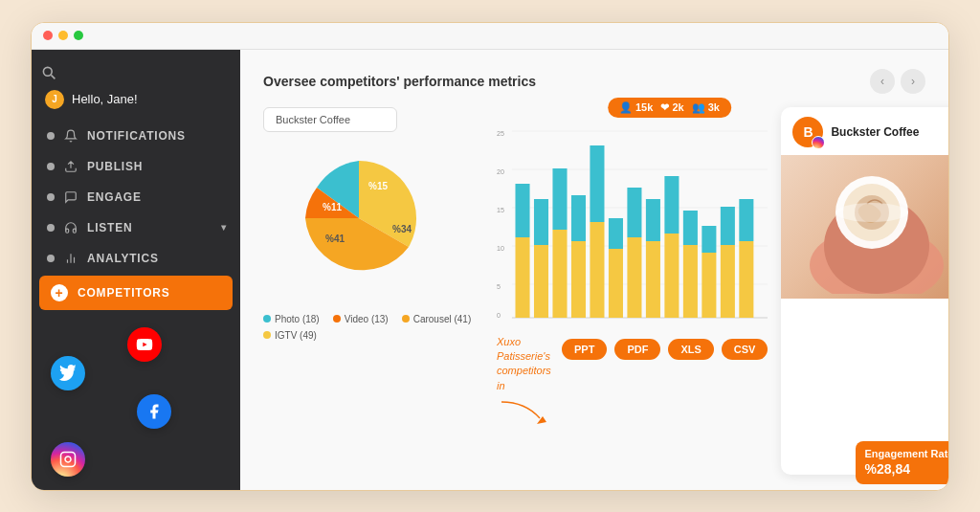  Describe the element at coordinates (337, 319) in the screenshot. I see `legend-dot-video` at that location.